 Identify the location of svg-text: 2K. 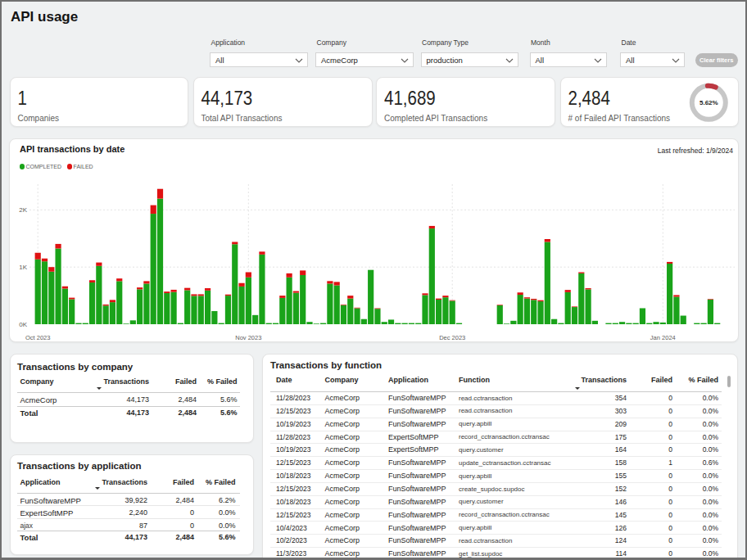
(23, 210).